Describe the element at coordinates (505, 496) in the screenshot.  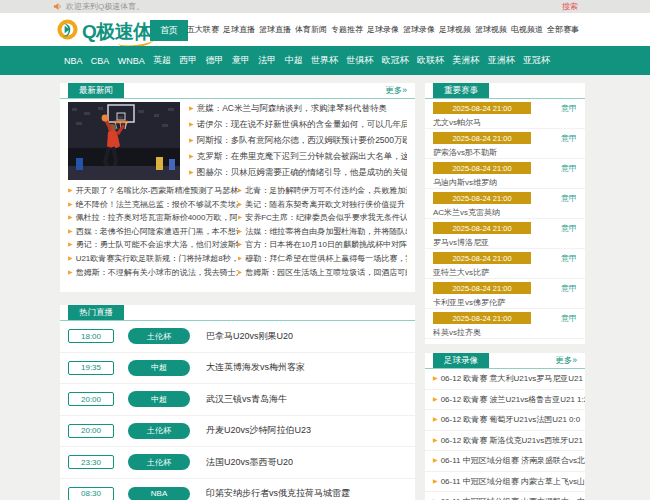
I see `video-item: ▶06-11 中冠区域分组赛 山西太理毅大vs内...` at that location.